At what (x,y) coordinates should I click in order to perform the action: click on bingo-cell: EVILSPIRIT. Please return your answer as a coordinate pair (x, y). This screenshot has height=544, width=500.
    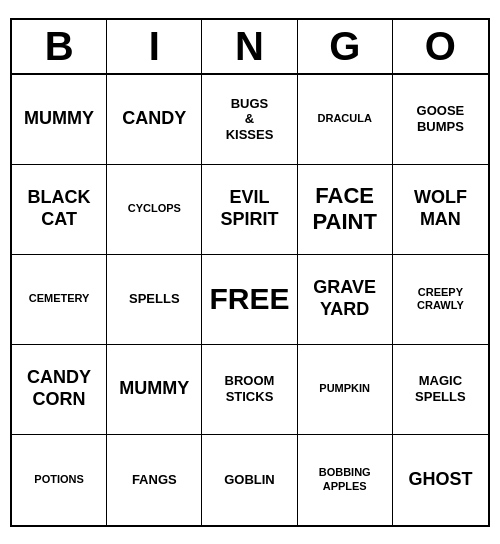
    Looking at the image, I should click on (250, 210).